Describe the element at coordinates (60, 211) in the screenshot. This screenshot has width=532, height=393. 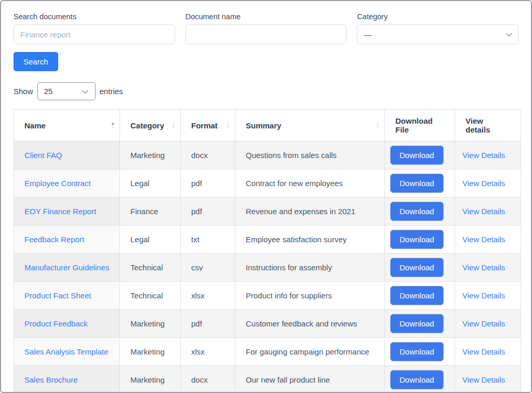
I see `document-name-link: EOY Finance Report` at that location.